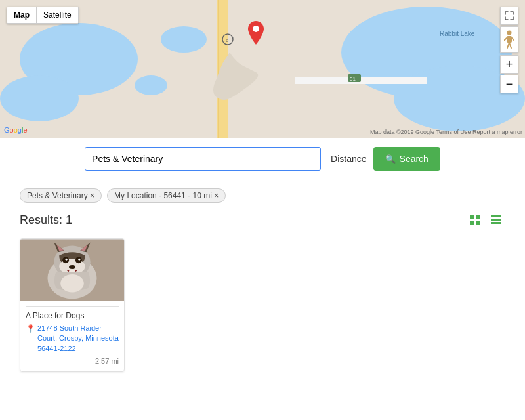  Describe the element at coordinates (22, 15) in the screenshot. I see `map-type-map-button: Map` at that location.